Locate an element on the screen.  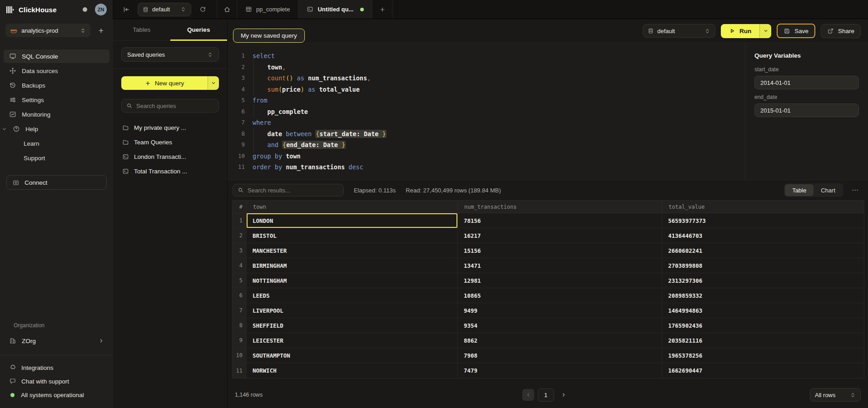
home-tab is located at coordinates (227, 9).